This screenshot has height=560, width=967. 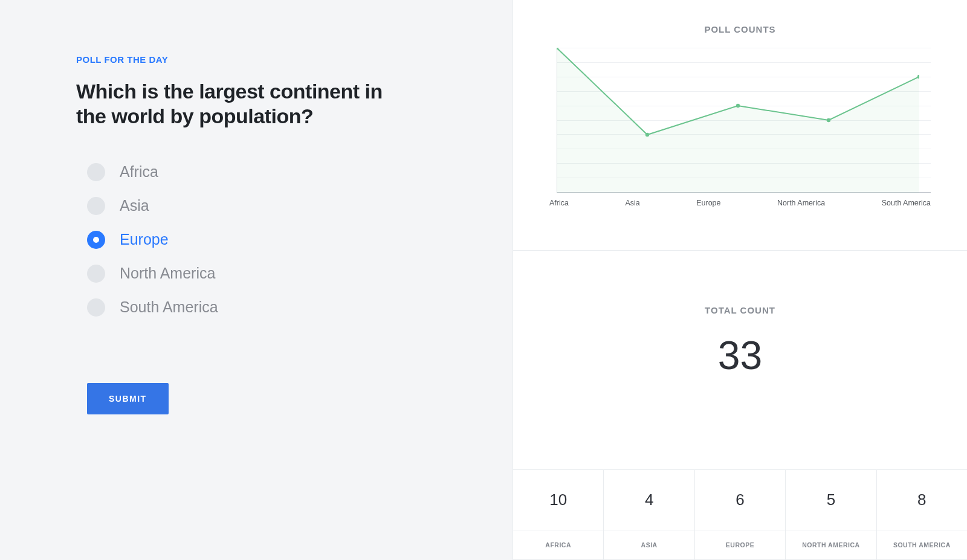 What do you see at coordinates (831, 515) in the screenshot?
I see `breakdown-cell: 5NORTH AMERICA` at bounding box center [831, 515].